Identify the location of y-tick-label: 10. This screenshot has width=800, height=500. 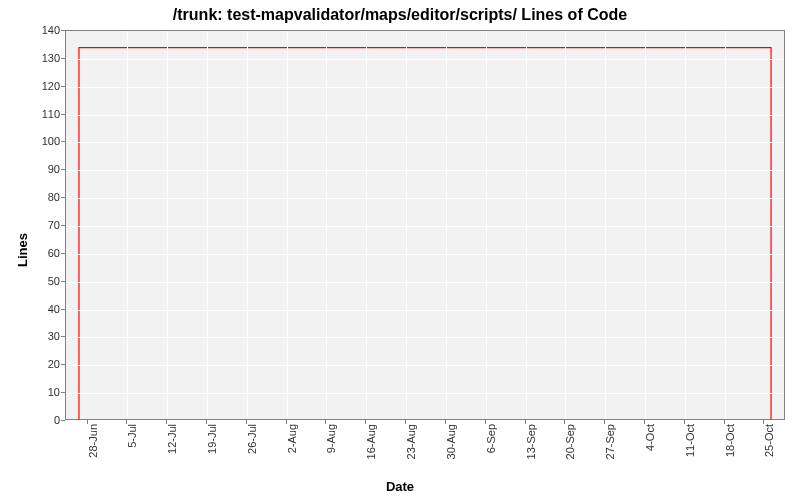
(40, 392).